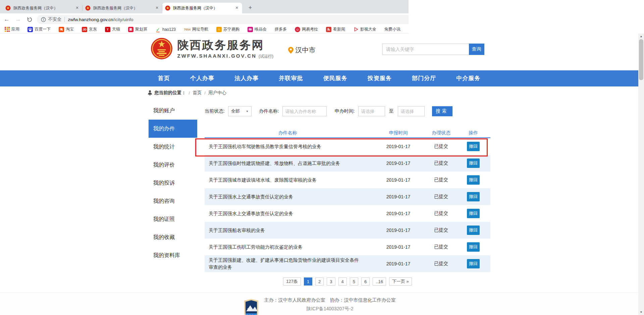 Image resolution: width=644 pixels, height=315 pixels. I want to click on site-header: 陕西政务服务网 ZWFW.SHAANXI.GOV.CN(试运行) 汉中市 查询, so click(319, 52).